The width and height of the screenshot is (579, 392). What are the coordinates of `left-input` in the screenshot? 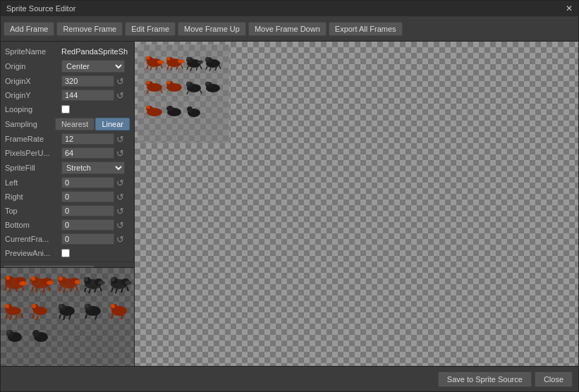 It's located at (87, 183).